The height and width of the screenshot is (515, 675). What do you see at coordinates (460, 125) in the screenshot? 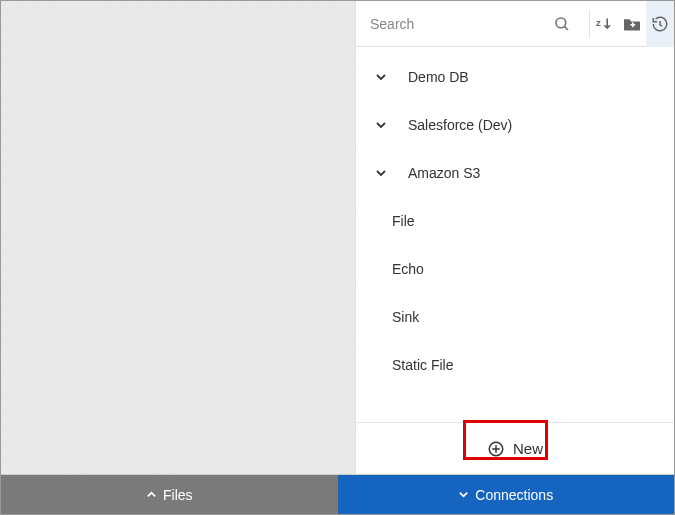
I see `tree-item-label: Salesforce (Dev)` at bounding box center [460, 125].